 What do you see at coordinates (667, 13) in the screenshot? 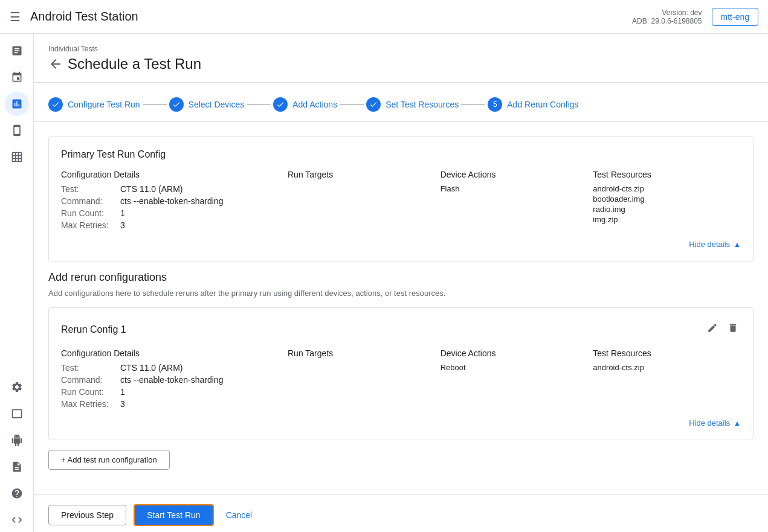
I see `version-label: Version: dev` at bounding box center [667, 13].